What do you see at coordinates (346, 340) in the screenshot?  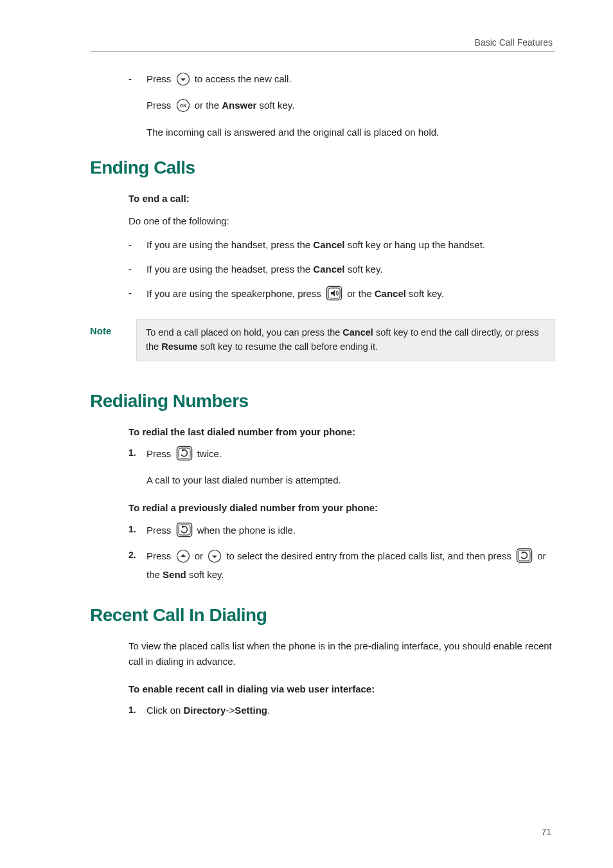 I see `note-body: To end a call placed on hold, you can pr…` at bounding box center [346, 340].